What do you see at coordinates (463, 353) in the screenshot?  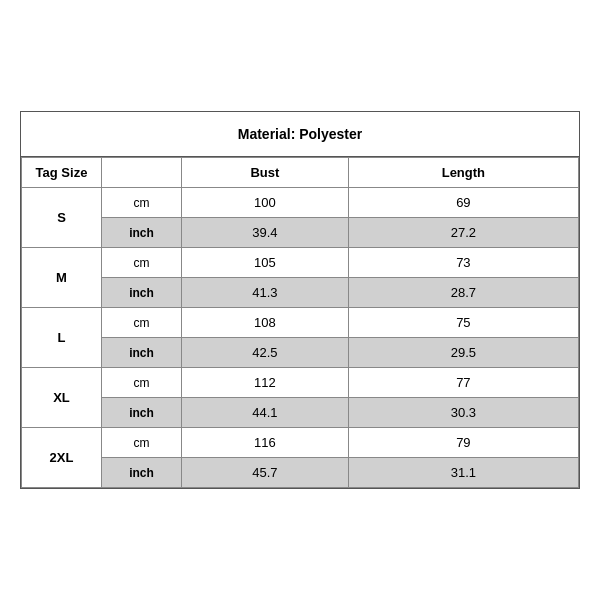 I see `length-inch: 29.5` at bounding box center [463, 353].